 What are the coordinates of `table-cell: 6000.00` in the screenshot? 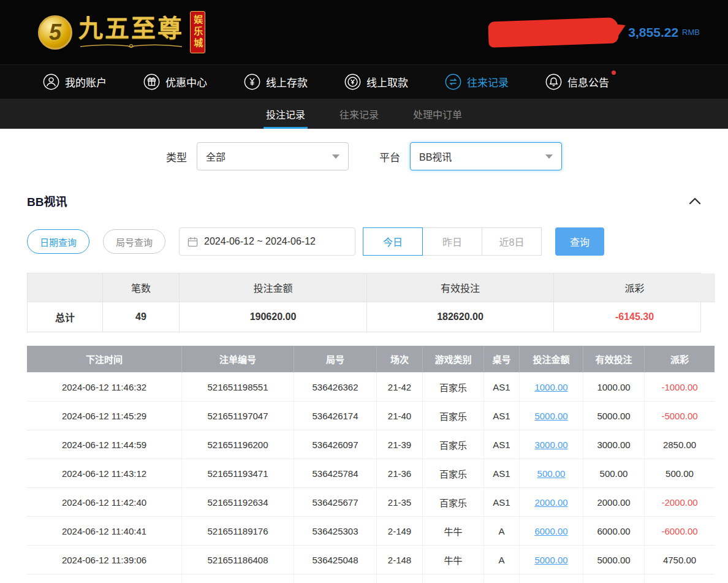 It's located at (614, 531).